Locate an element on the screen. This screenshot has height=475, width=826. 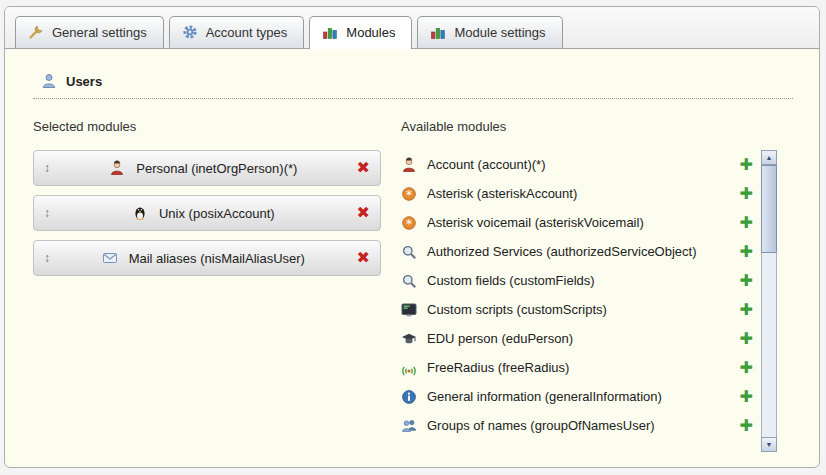
tab-label: Account types is located at coordinates (247, 32).